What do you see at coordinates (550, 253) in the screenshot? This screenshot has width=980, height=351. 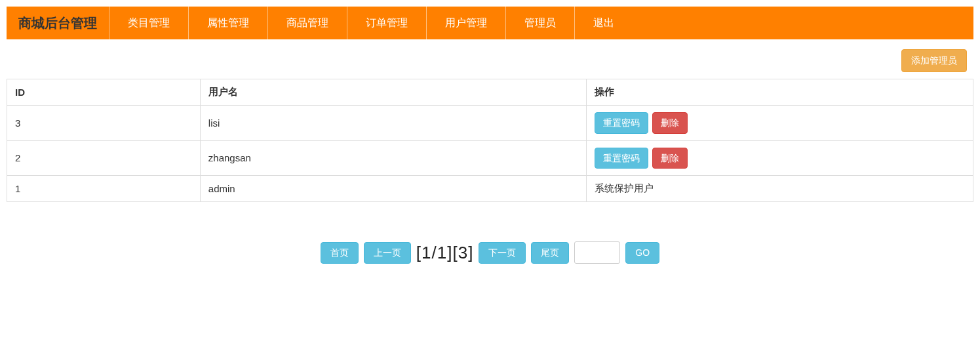 I see `page-last-button: 尾页` at bounding box center [550, 253].